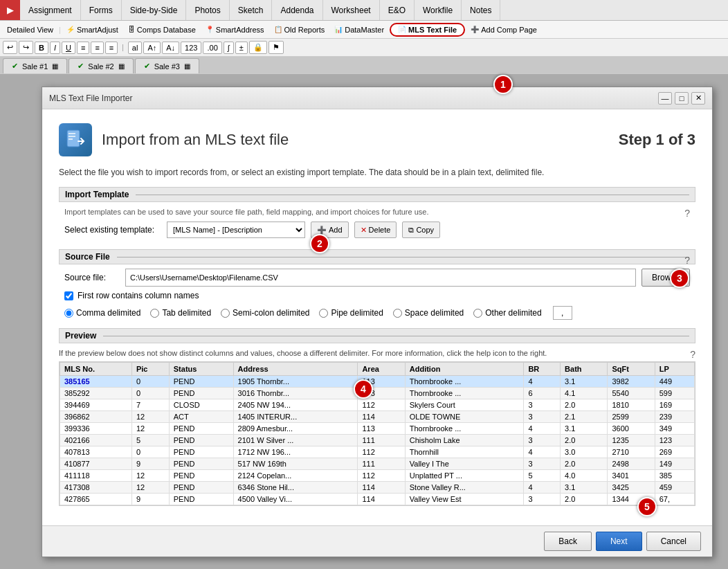 Image resolution: width=728 pixels, height=569 pixels. I want to click on source-file-input, so click(381, 278).